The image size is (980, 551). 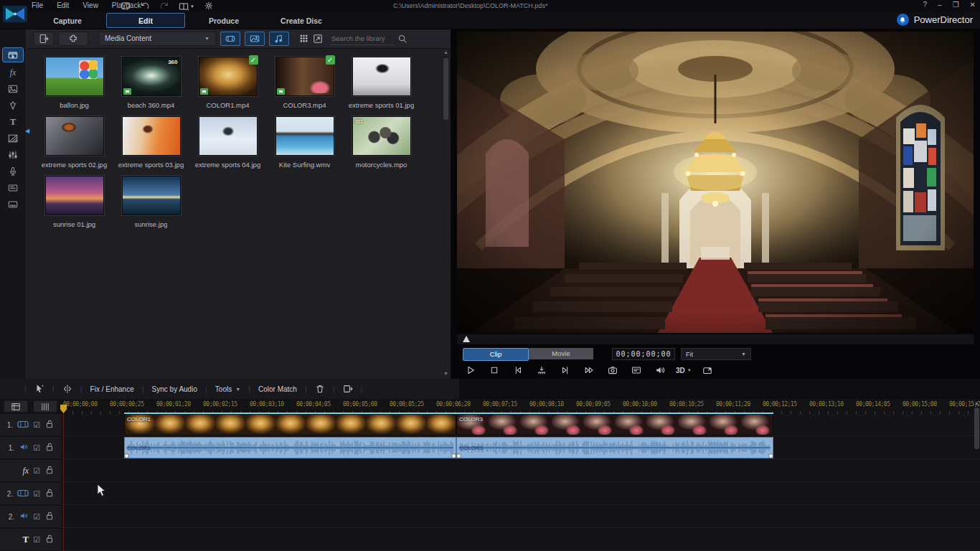 I want to click on filter-music-toggle, so click(x=279, y=39).